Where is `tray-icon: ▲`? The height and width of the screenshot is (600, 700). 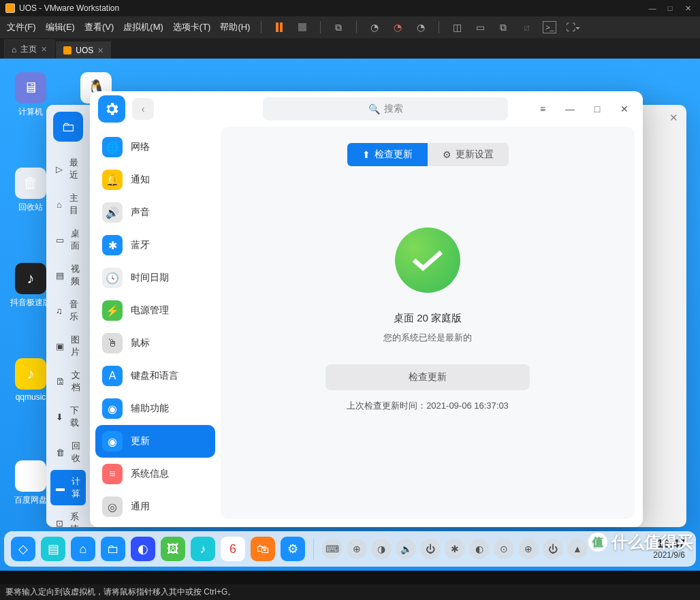 tray-icon: ▲ is located at coordinates (577, 549).